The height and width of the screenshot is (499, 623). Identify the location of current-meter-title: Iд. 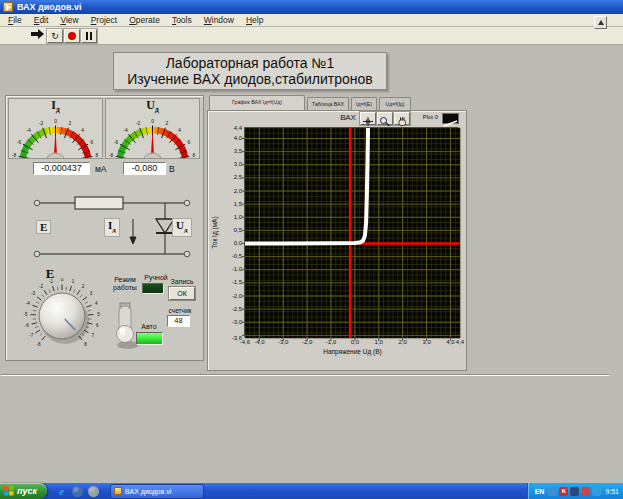
(56, 105).